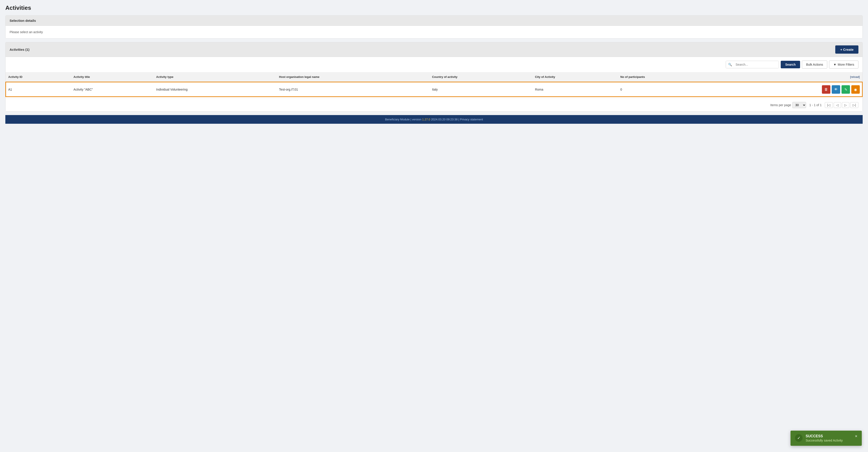 The image size is (868, 452). What do you see at coordinates (434, 89) in the screenshot?
I see `table-row: A1 Activity "ABC" Individual Volunteerin…` at bounding box center [434, 89].